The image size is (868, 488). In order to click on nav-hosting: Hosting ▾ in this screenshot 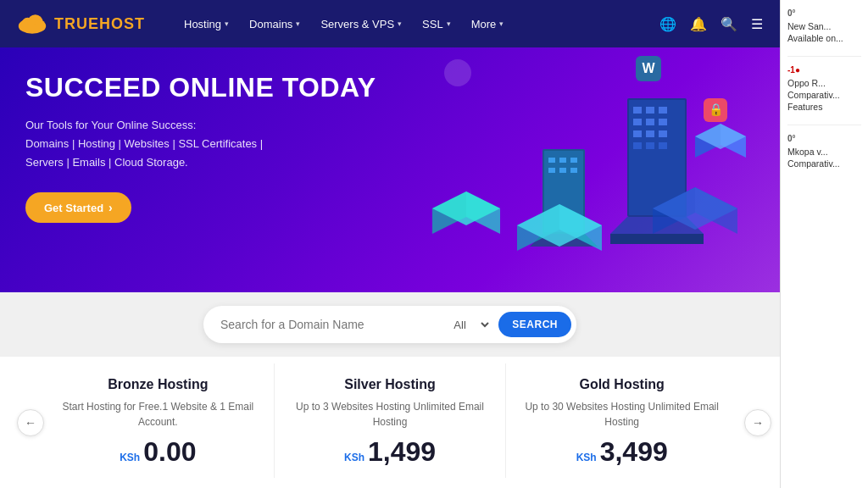, I will do `click(207, 24)`.